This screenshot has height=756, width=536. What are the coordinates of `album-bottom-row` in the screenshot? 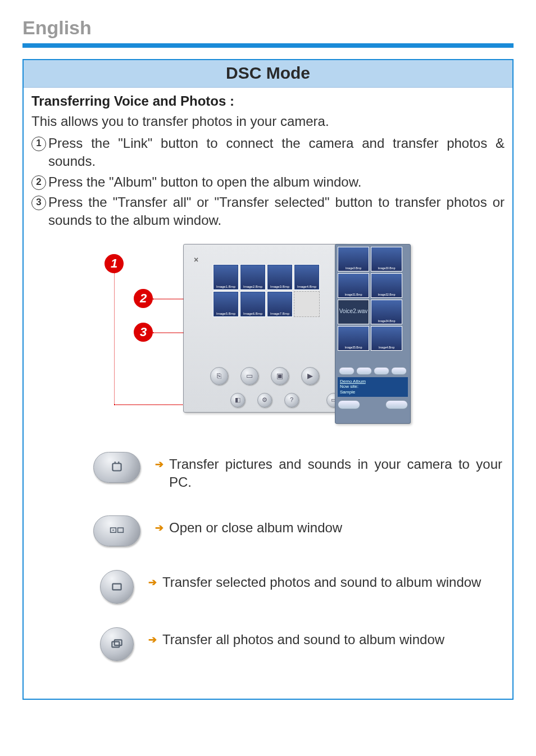 It's located at (373, 405).